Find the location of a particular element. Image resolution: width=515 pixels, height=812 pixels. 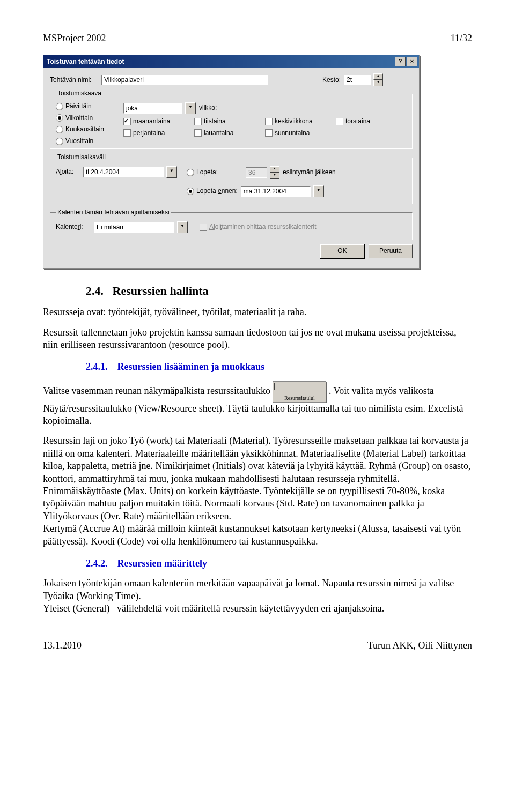

task-name-input is located at coordinates (185, 80).